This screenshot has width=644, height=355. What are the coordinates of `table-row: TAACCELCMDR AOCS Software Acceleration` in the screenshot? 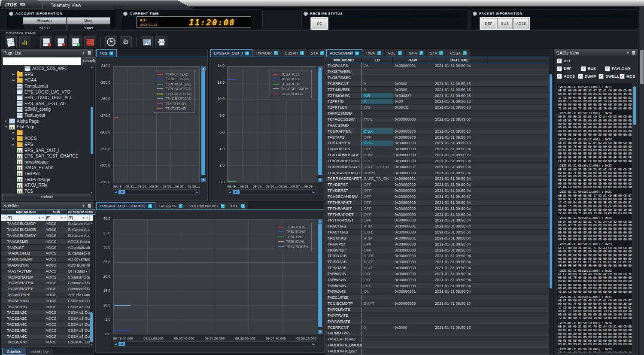 It's located at (46, 230).